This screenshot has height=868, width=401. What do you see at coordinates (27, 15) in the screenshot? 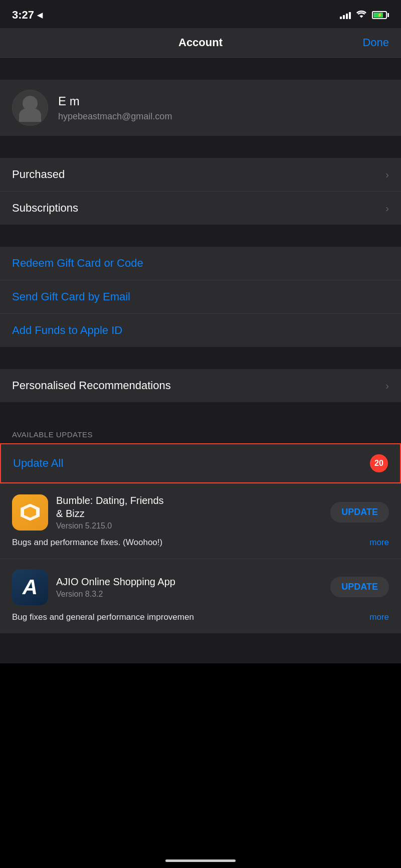
I see `status-time: 3:27 ◀` at bounding box center [27, 15].